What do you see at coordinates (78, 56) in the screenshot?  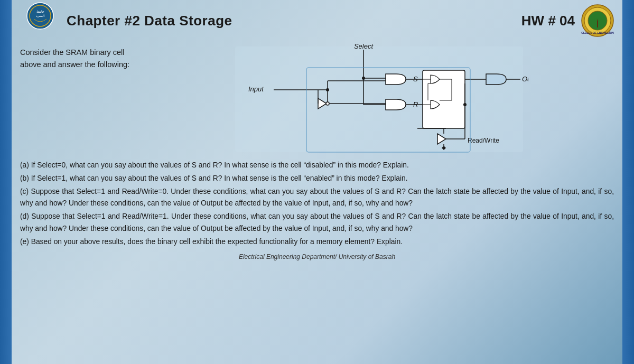 I see `problem-intro: Consider the SRAM binary cell above and …` at bounding box center [78, 56].